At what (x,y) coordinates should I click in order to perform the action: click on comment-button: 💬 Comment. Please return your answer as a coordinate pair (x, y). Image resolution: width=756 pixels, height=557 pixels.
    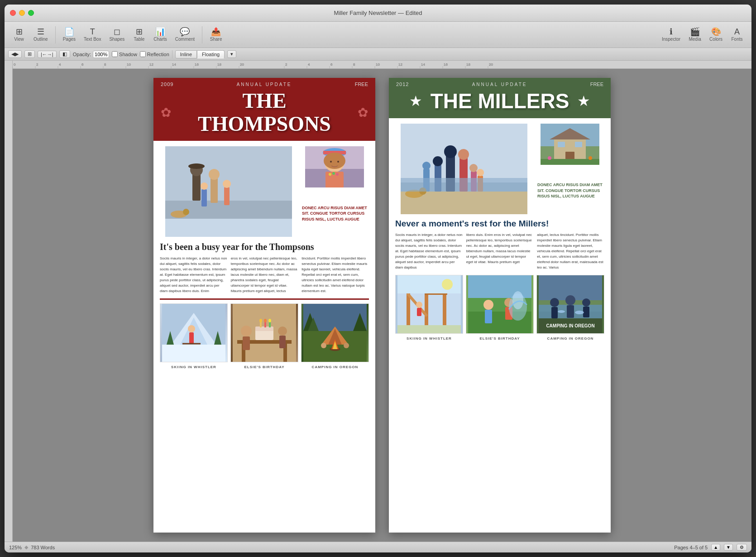
    Looking at the image, I should click on (185, 34).